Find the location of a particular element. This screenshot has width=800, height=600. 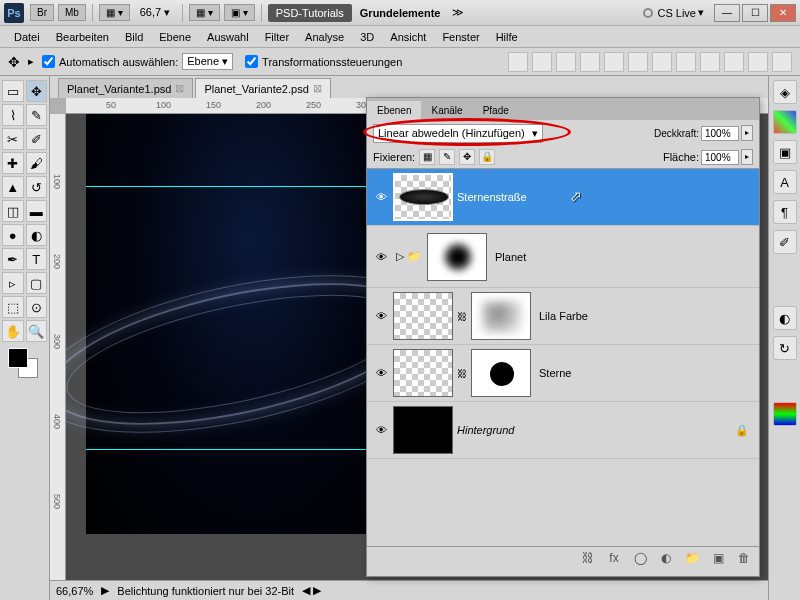

layer-row: 👁 ▷ 📁 Planet is located at coordinates (563, 257).